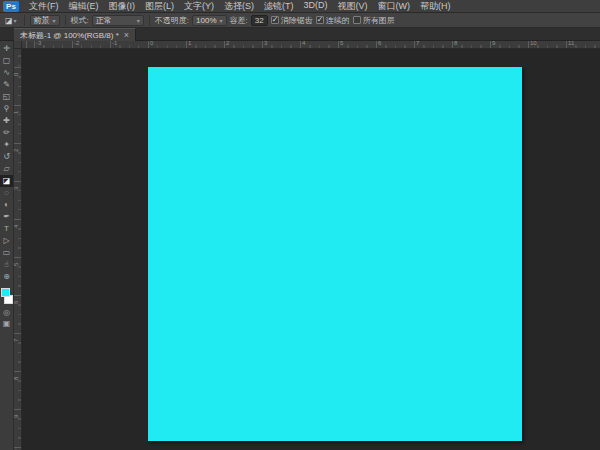  Describe the element at coordinates (16, 262) in the screenshot. I see `v-ruler-number: 5` at that location.